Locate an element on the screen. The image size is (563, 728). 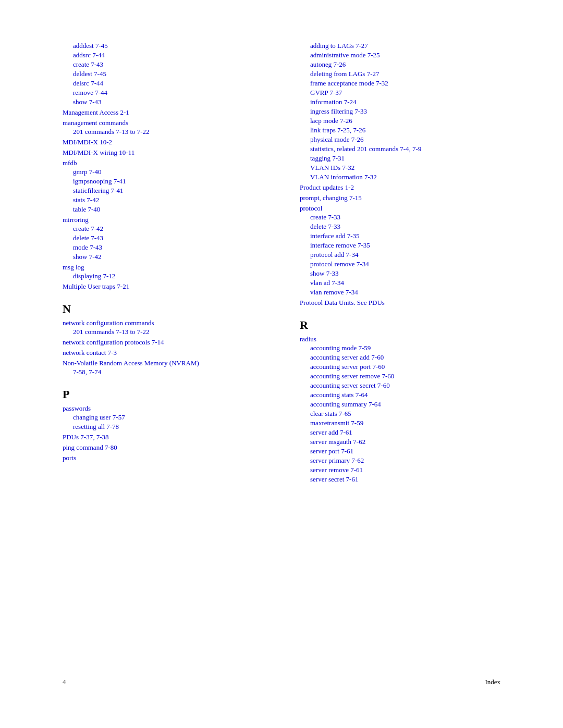
list-item: staticfiltering 7-41 is located at coordinates (163, 191).